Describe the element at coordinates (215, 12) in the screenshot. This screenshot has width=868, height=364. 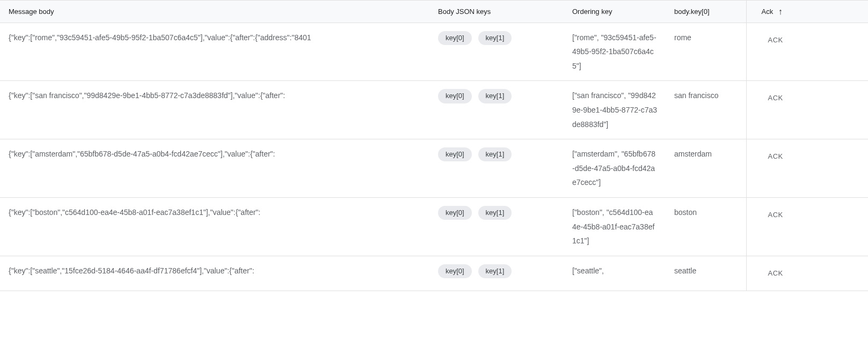
I see `header-message-body: Message body` at that location.